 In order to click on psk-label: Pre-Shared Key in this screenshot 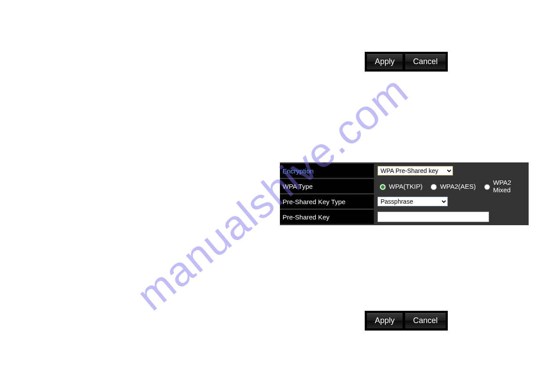, I will do `click(327, 217)`.